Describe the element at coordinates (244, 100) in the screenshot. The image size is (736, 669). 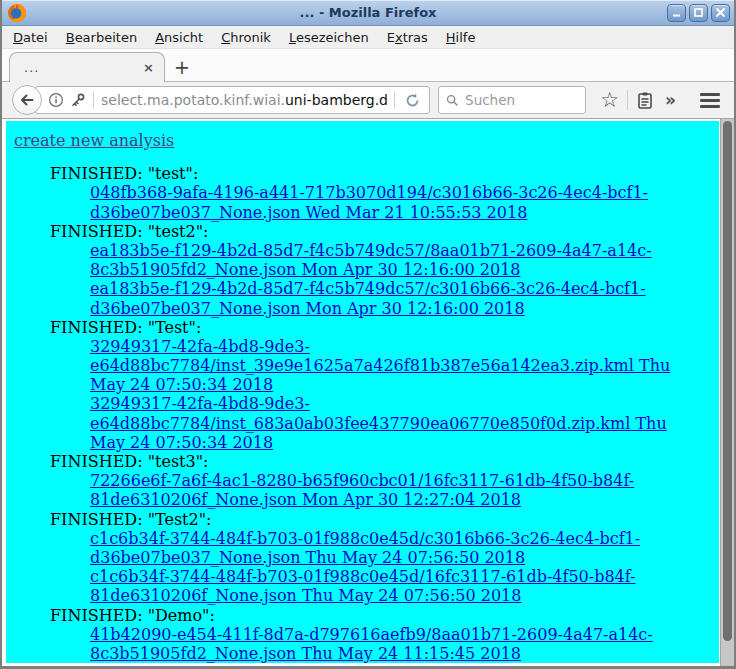
I see `url-text: select.ma.potato.kinf.wiai.uni-bamberg.d…` at that location.